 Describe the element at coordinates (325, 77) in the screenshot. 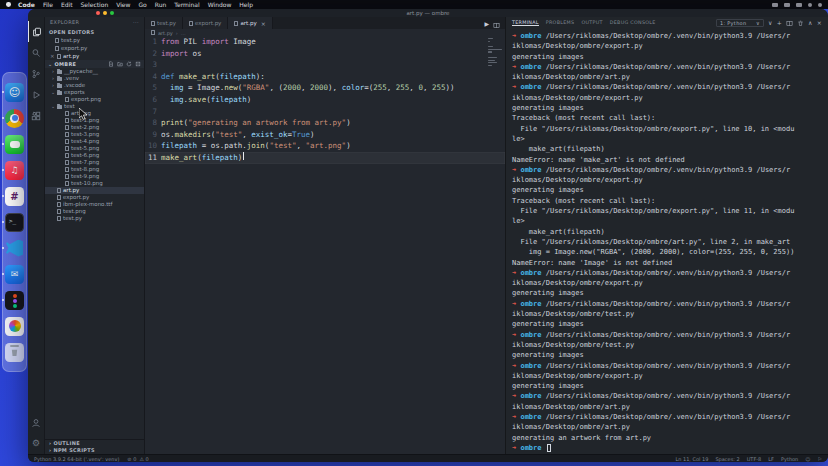

I see `code-line: 4def make_art(filepath):` at that location.